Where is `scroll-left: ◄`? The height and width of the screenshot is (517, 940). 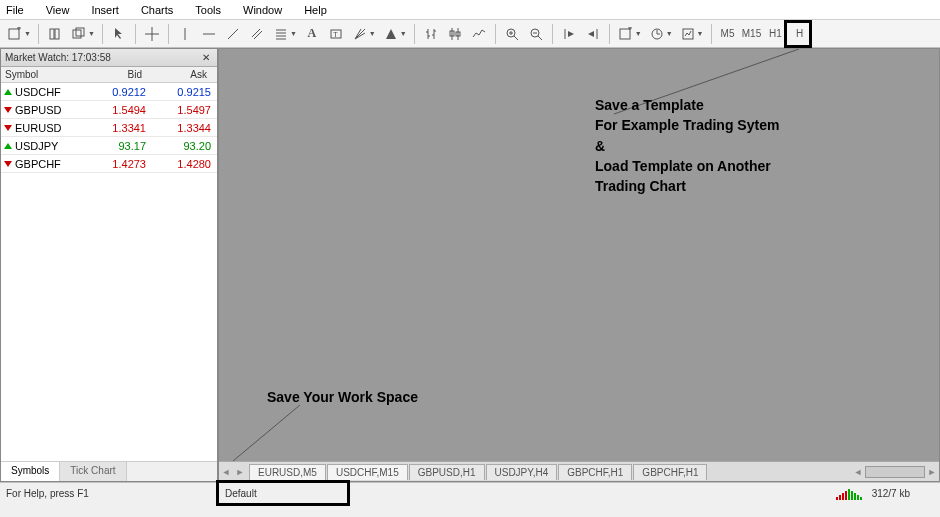 scroll-left: ◄ is located at coordinates (858, 472).